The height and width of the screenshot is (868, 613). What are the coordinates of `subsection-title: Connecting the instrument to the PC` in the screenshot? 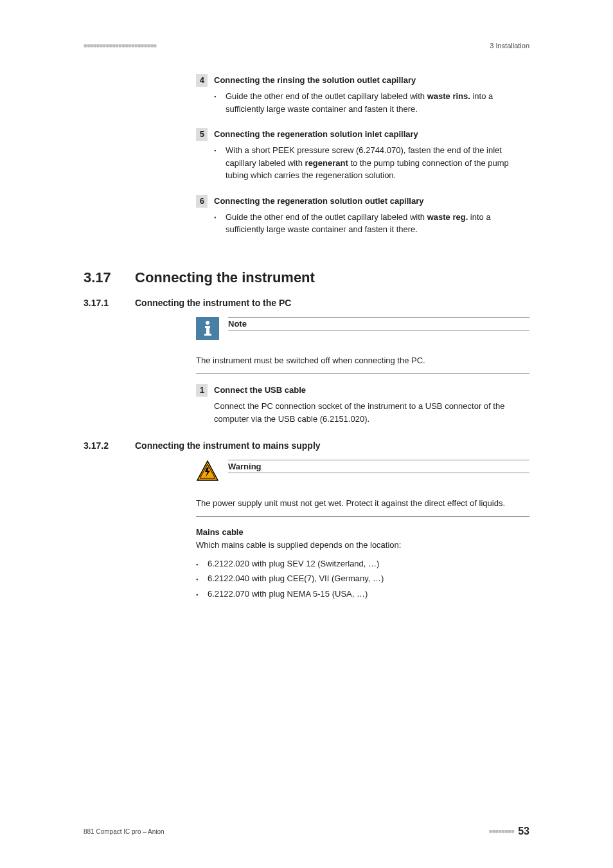 It's located at (213, 303).